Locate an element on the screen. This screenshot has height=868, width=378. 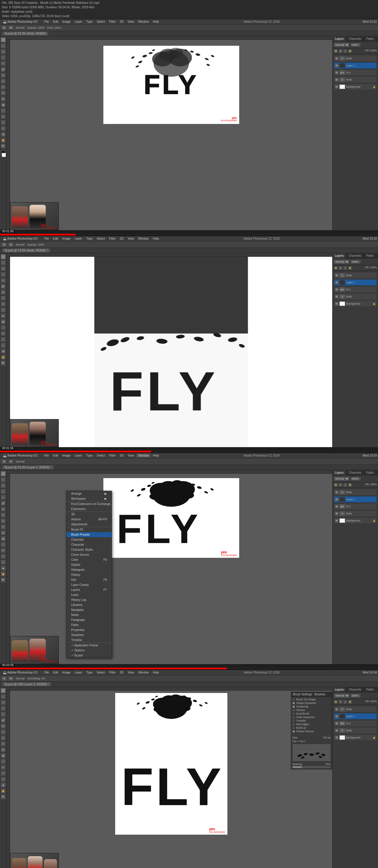
menu-view-3: View is located at coordinates (131, 456).